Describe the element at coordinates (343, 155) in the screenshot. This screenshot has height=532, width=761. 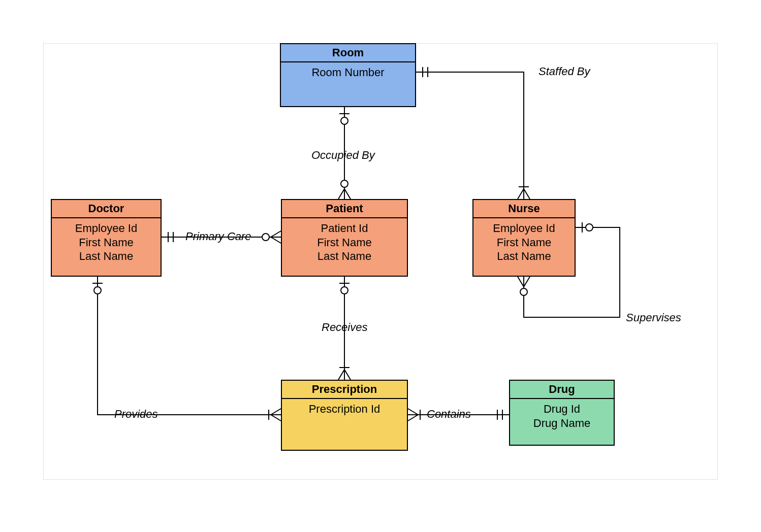
I see `rel-occupied-by: Occupied By` at that location.